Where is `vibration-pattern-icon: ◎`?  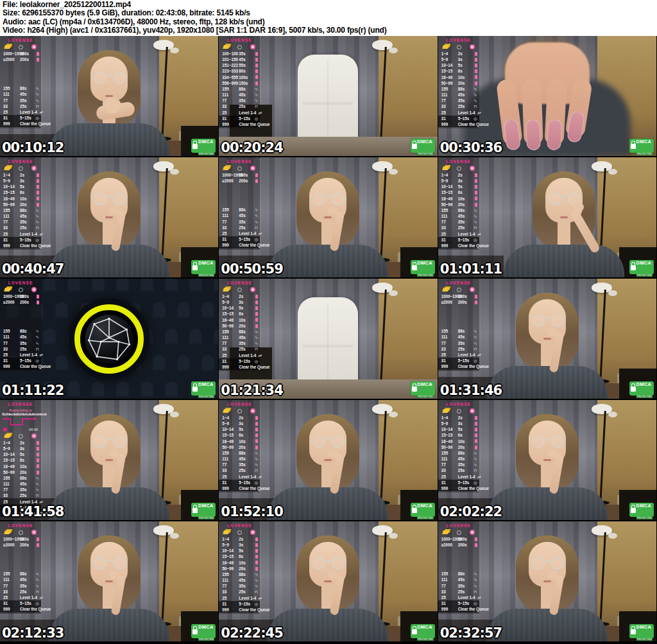
vibration-pattern-icon: ◎ is located at coordinates (475, 240).